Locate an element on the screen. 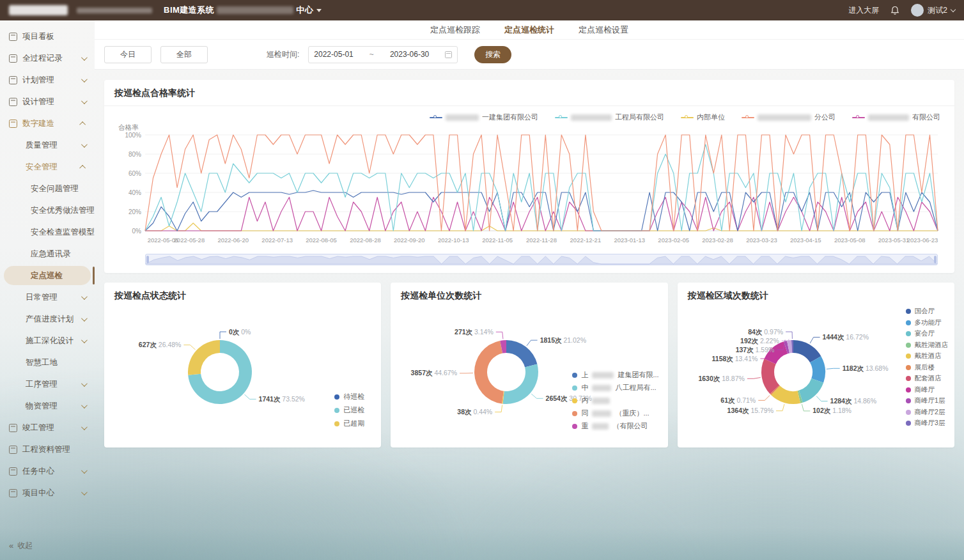 This screenshot has width=964, height=560. line-legend-item-0: 一建集团有限公司 is located at coordinates (484, 118).